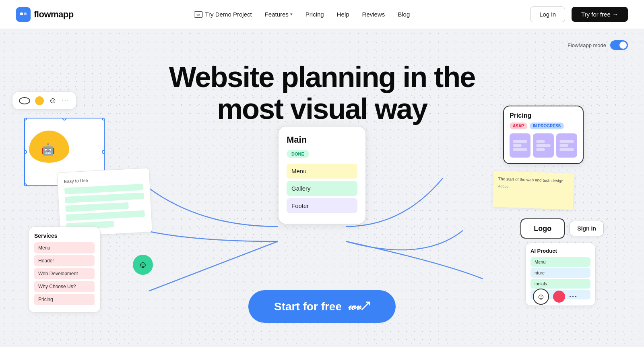  Describe the element at coordinates (322, 93) in the screenshot. I see `hero-title: Website planning in the most visual way` at that location.